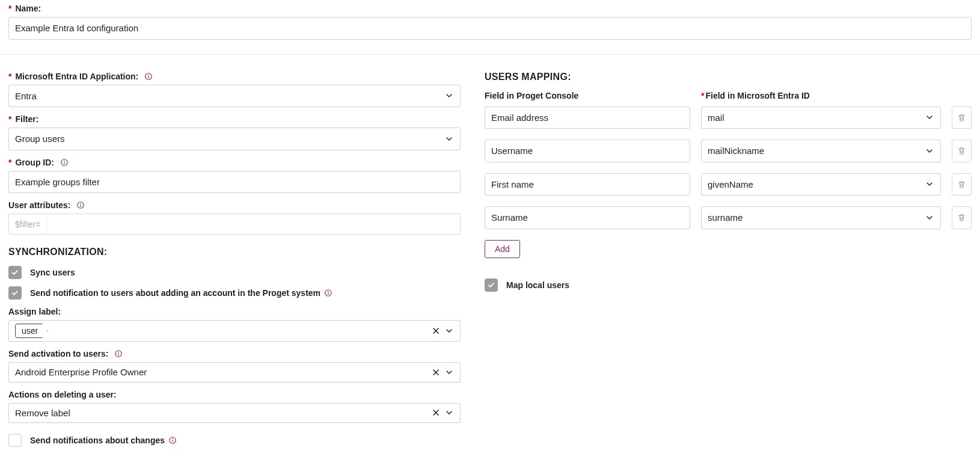 This screenshot has width=980, height=471. I want to click on notify-add-checkbox, so click(15, 293).